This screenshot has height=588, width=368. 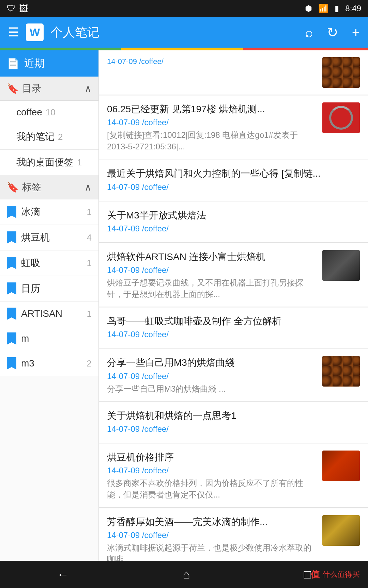 What do you see at coordinates (337, 9) in the screenshot?
I see `battery-icon: ▮` at bounding box center [337, 9].